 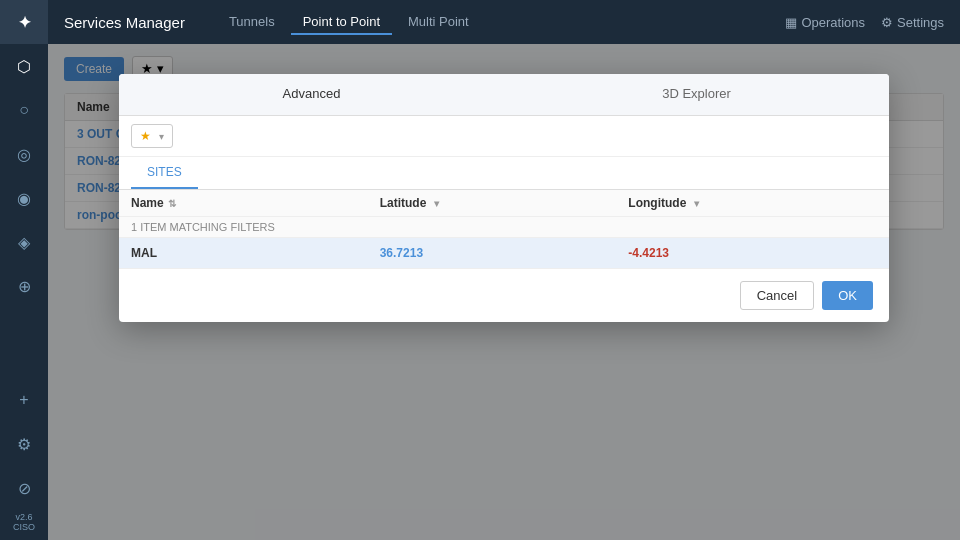 I want to click on cancel-button: Cancel, so click(x=777, y=296).